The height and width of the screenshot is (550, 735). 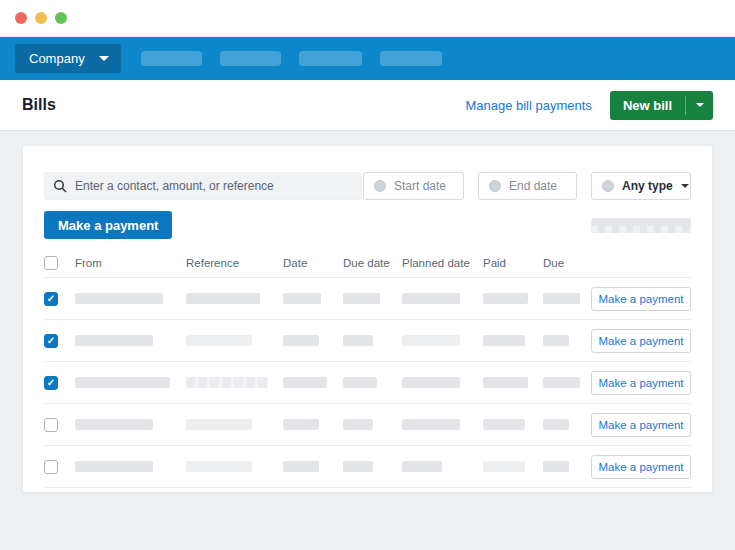 What do you see at coordinates (662, 106) in the screenshot?
I see `new-bill-split-button: New bill` at bounding box center [662, 106].